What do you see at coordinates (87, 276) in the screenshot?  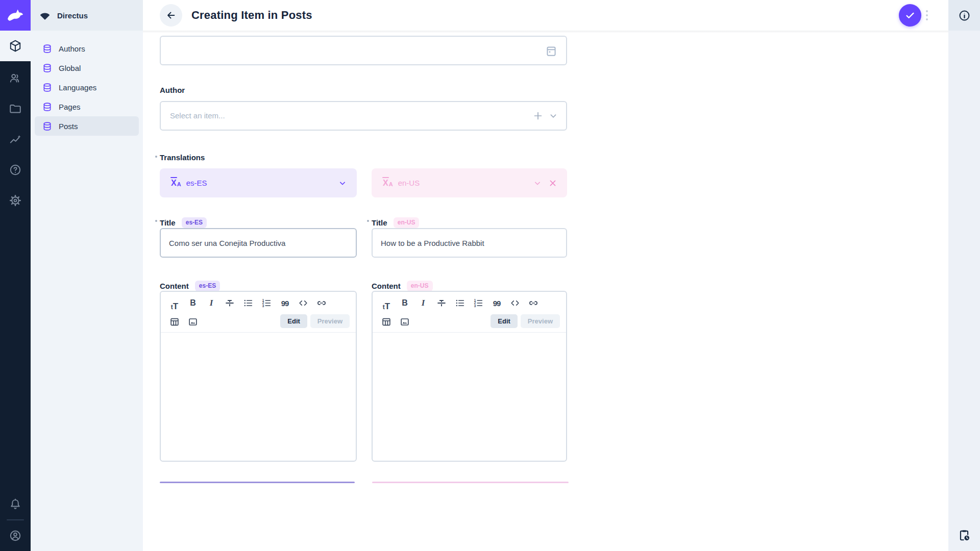 I see `collections-sidebar: Directus Authors Global Languages Pages …` at bounding box center [87, 276].